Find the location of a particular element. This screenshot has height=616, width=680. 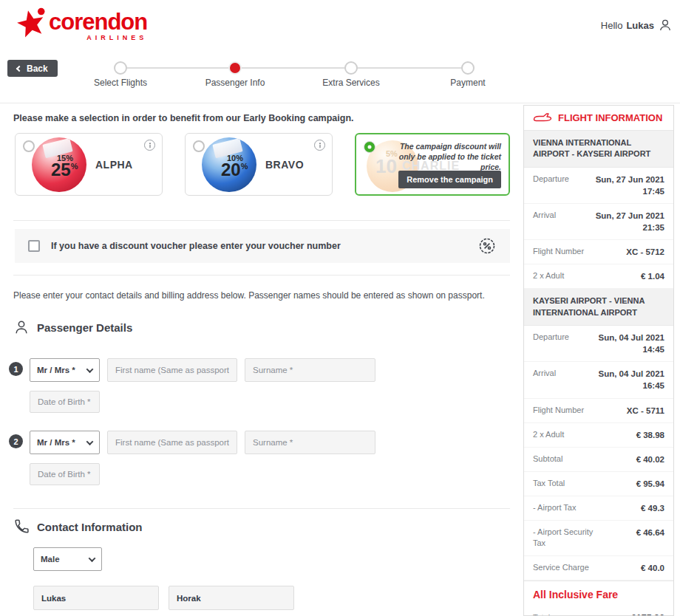

bravo-gift-image: 10% 20% is located at coordinates (229, 165).